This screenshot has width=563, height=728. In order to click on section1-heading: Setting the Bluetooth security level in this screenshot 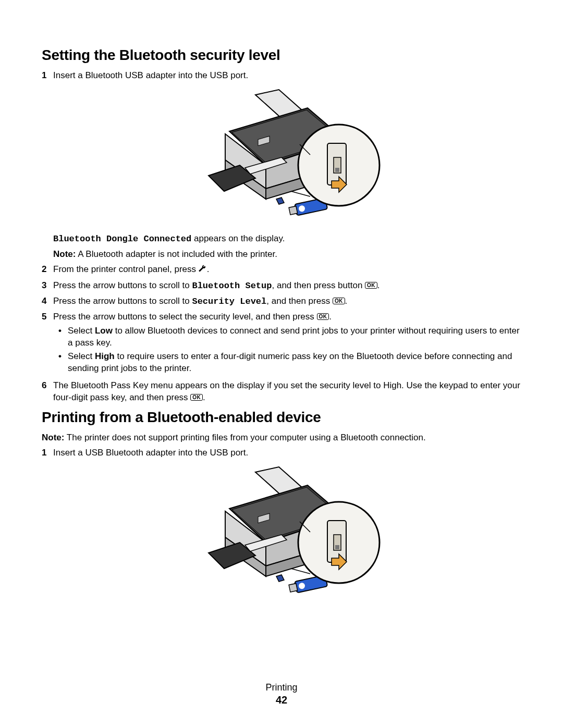, I will do `click(282, 55)`.